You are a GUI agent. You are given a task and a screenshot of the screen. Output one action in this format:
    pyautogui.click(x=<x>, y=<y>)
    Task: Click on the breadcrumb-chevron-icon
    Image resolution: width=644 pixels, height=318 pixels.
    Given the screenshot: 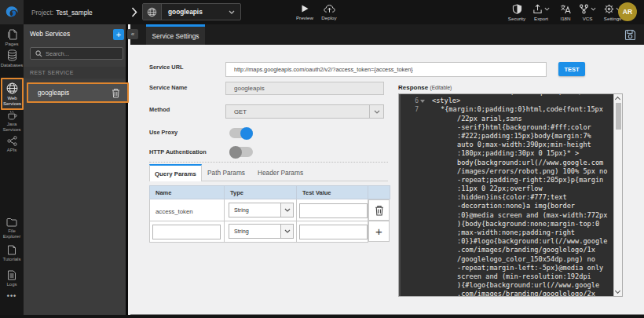 What is the action you would take?
    pyautogui.click(x=134, y=13)
    